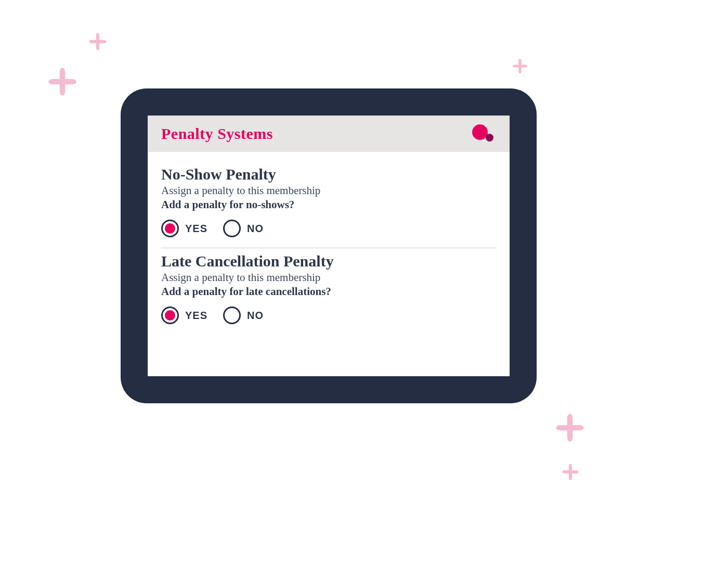  Describe the element at coordinates (329, 291) in the screenshot. I see `section-prompt: Add a penalty for late cancellations?` at that location.